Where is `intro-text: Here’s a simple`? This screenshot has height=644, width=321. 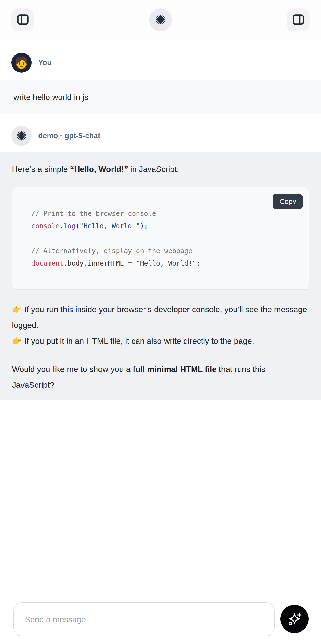 intro-text: Here’s a simple is located at coordinates (41, 169).